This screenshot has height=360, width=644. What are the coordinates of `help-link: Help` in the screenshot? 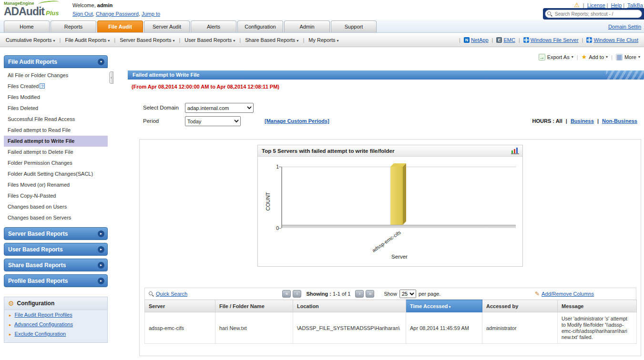 It's located at (617, 5).